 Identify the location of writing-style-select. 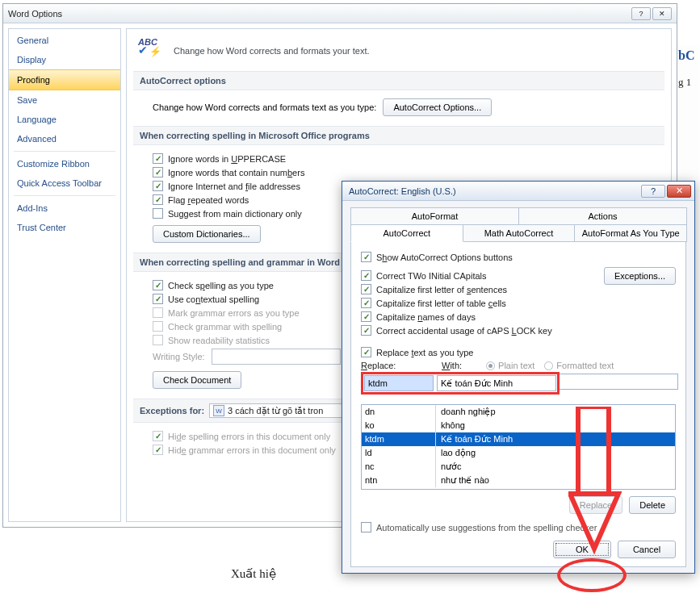
(276, 357).